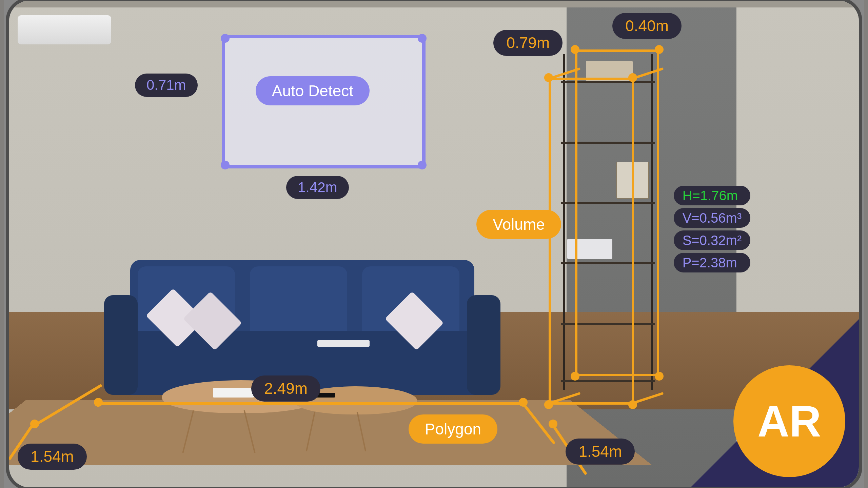 This screenshot has width=868, height=488. What do you see at coordinates (647, 26) in the screenshot?
I see `volume-depth-label: 0.40m` at bounding box center [647, 26].